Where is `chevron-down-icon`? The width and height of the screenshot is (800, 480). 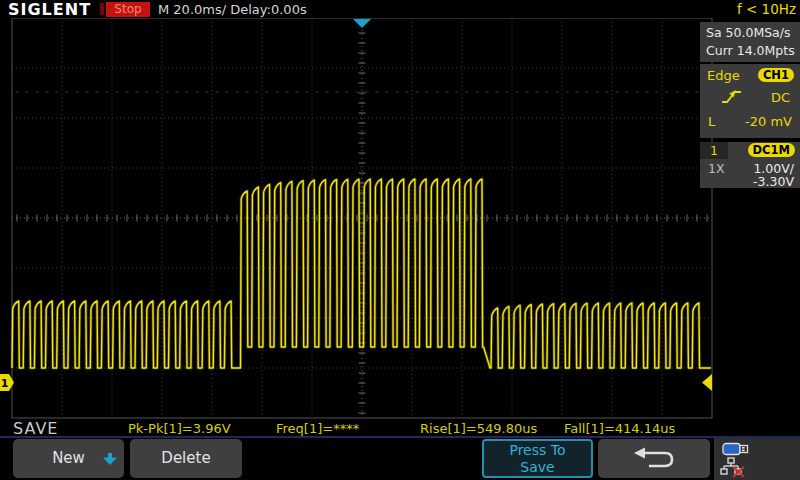
chevron-down-icon is located at coordinates (110, 459).